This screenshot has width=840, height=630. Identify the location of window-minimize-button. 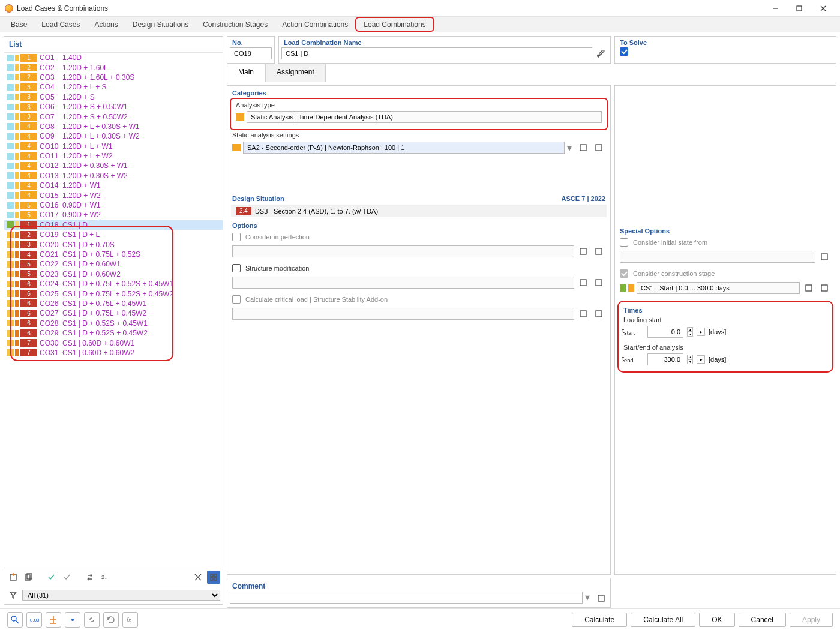
(775, 8).